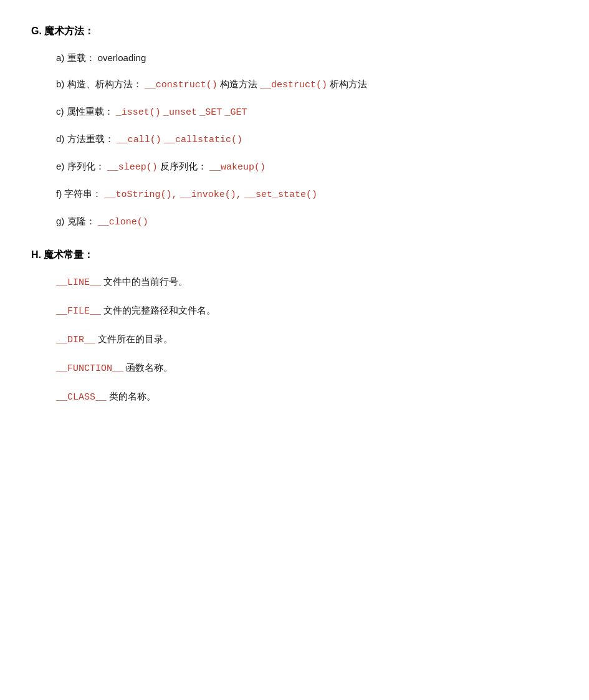  What do you see at coordinates (90, 369) in the screenshot?
I see `constant-function-name: __FUNCTION__` at bounding box center [90, 369].